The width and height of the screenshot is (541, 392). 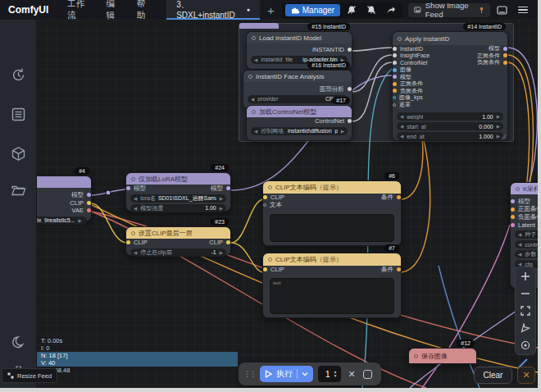 I want to click on batch-count-stepper: 1 ▲▼, so click(x=330, y=374).